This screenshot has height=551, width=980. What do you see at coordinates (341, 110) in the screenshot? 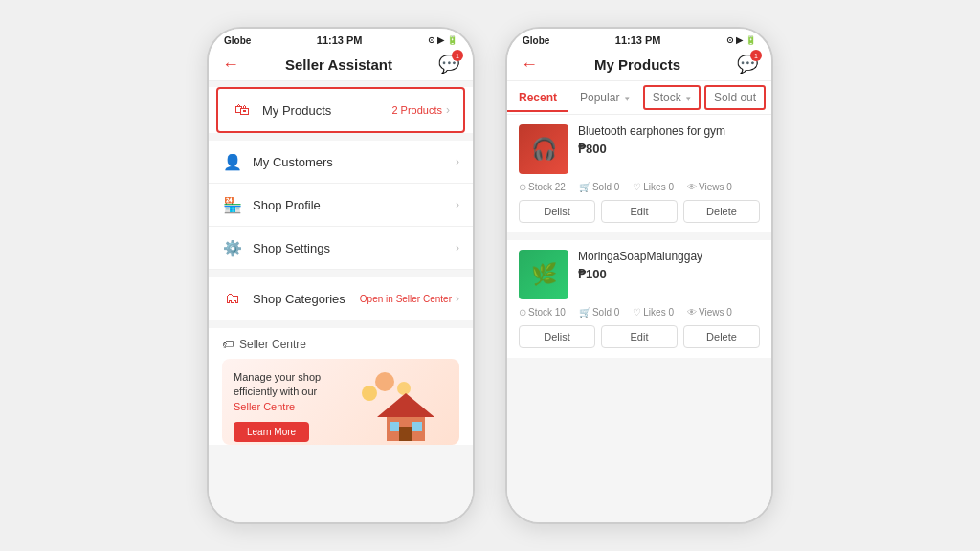
I see `menu-item-my-products: 🛍 My Products 2 Products ›` at bounding box center [341, 110].